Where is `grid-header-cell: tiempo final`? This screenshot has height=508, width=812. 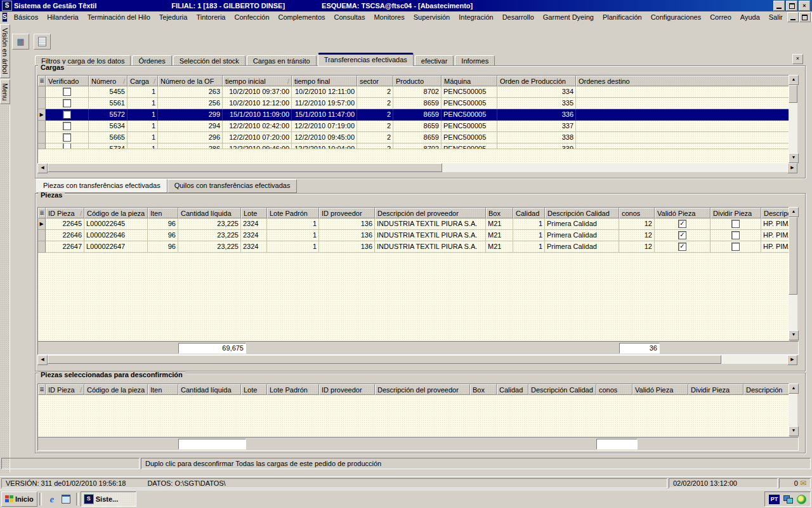
grid-header-cell: tiempo final is located at coordinates (325, 81).